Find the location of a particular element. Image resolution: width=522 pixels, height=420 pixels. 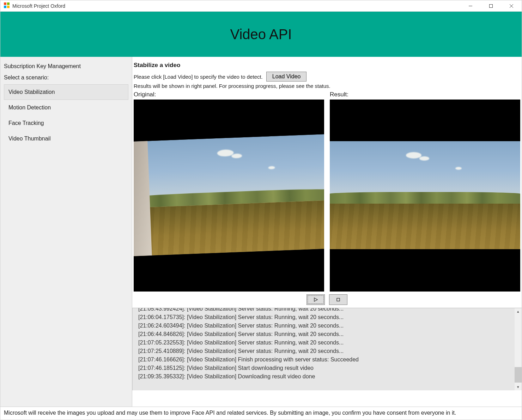

status-log: [21:05:43.992424]: [Video Stabilization]… is located at coordinates (327, 349).